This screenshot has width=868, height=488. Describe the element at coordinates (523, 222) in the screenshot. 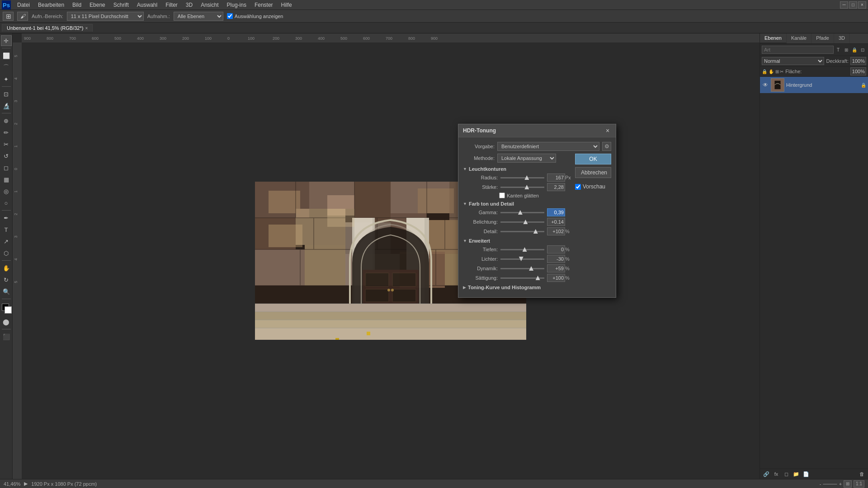

I see `belichtung-slider` at that location.